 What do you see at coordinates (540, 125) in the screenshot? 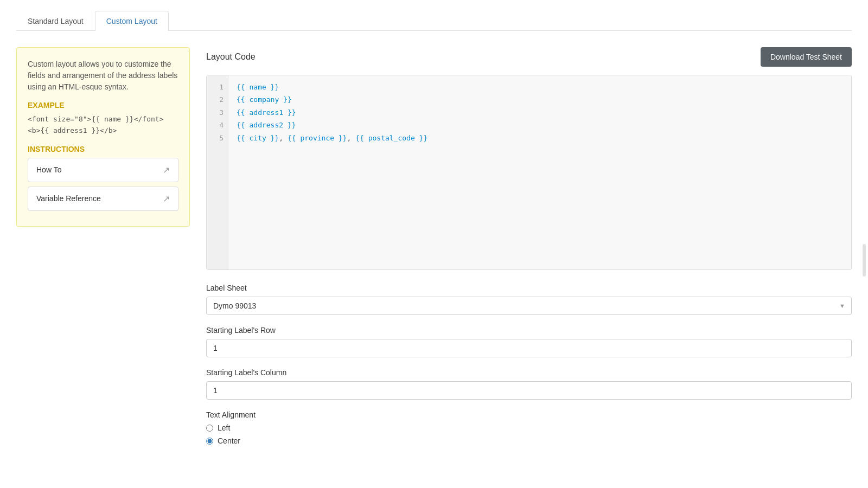
I see `code-line-4: {{ address2 }}` at bounding box center [540, 125].